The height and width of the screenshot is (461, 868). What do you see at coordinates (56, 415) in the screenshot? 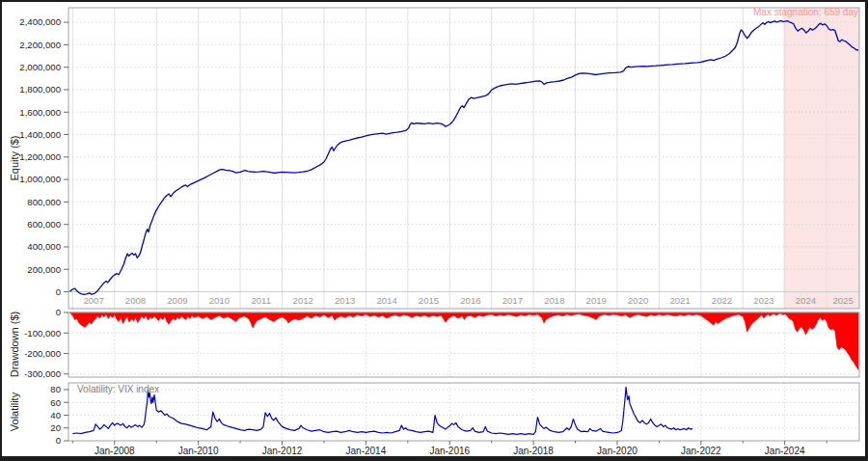
I see `y-tick-label: 40` at bounding box center [56, 415].